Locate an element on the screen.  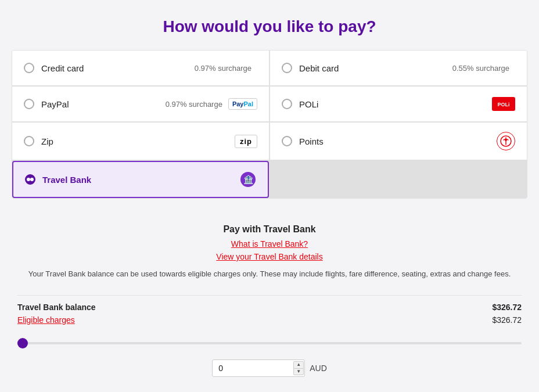
eligible-row: Eligible charges $326.72 is located at coordinates (270, 322).